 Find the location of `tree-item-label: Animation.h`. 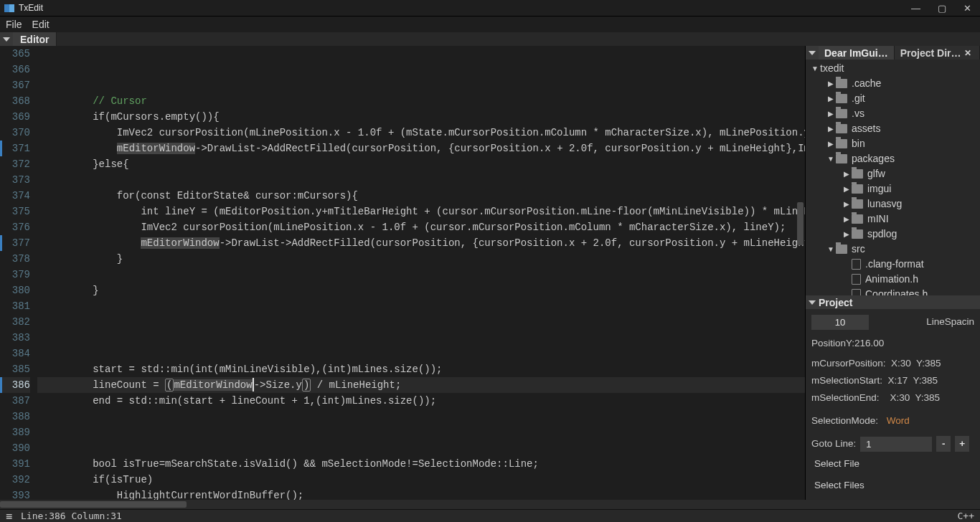

tree-item-label: Animation.h is located at coordinates (892, 280).